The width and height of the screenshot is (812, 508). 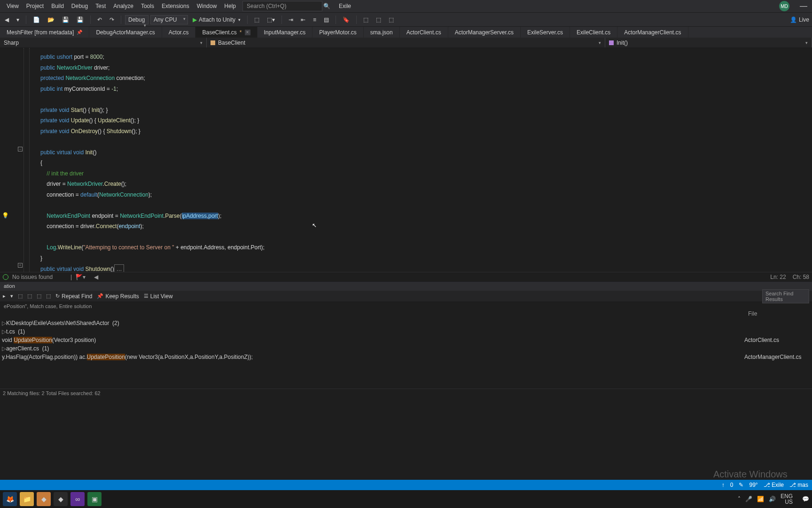 What do you see at coordinates (801, 20) in the screenshot?
I see `live-share: 👤Live` at bounding box center [801, 20].